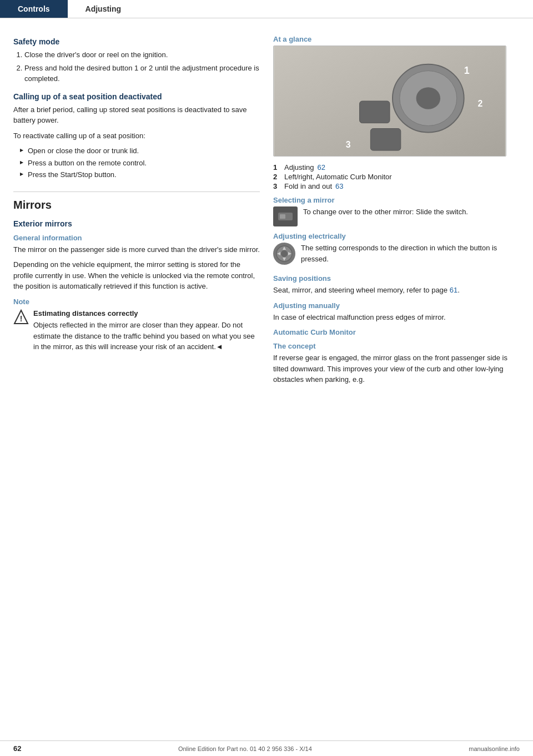 The height and width of the screenshot is (756, 533). Describe the element at coordinates (266, 9) in the screenshot. I see `header-tabs: Controls Adjusting` at that location.